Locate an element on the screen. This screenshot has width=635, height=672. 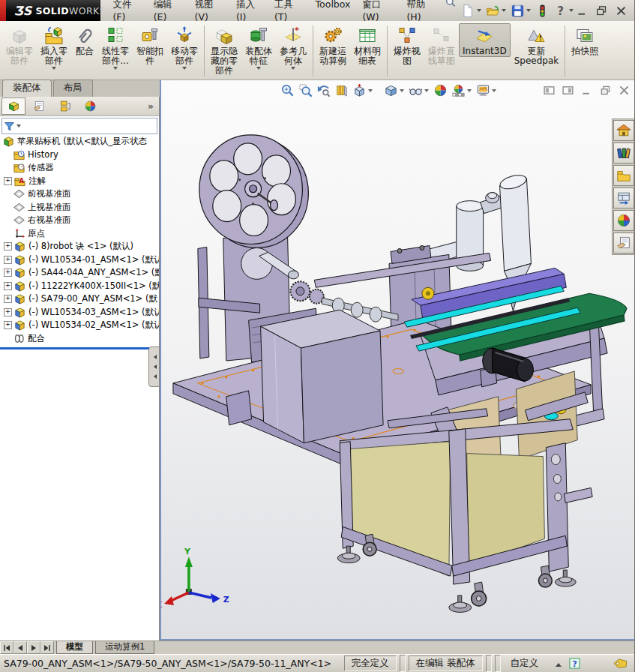
tree-filter-input is located at coordinates (89, 126).